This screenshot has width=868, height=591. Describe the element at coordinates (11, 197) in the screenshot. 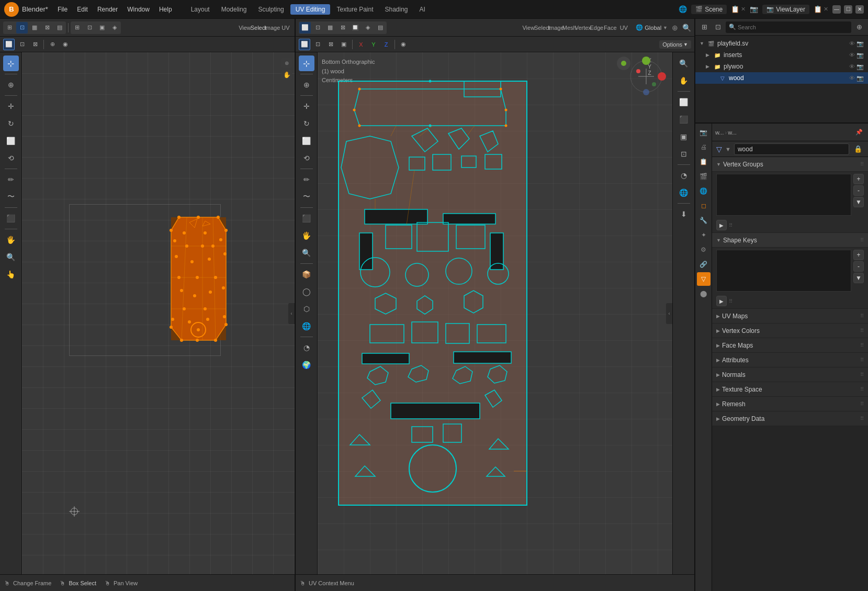

I see `annotate-line-tool: 〜` at that location.